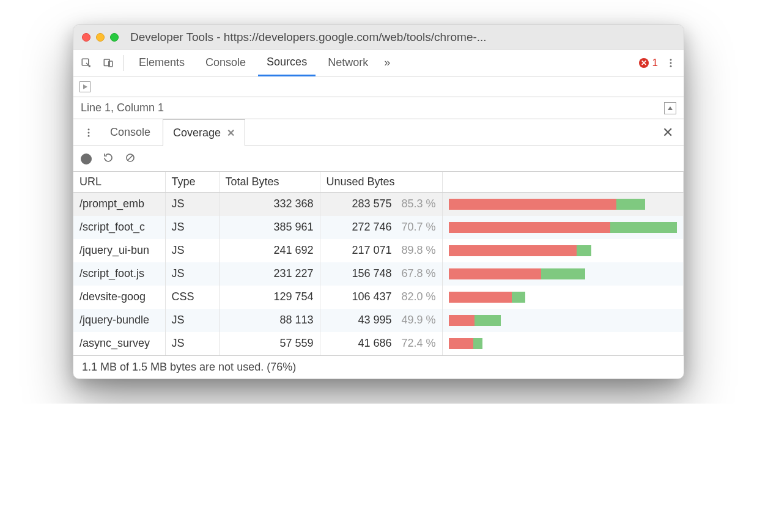 This screenshot has height=532, width=757. What do you see at coordinates (378, 320) in the screenshot?
I see `table-row: /jquery-bundleJS88 11343 99549.9 %` at bounding box center [378, 320].